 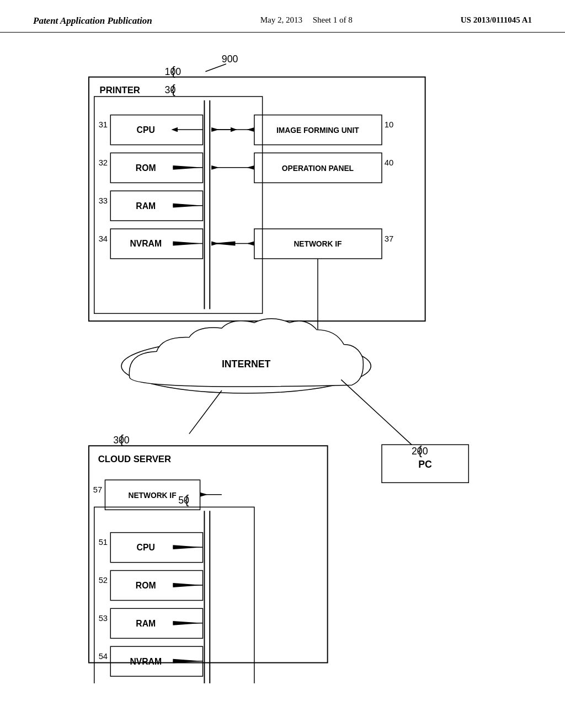 I want to click on internet-to-cloud-line, so click(x=205, y=413).